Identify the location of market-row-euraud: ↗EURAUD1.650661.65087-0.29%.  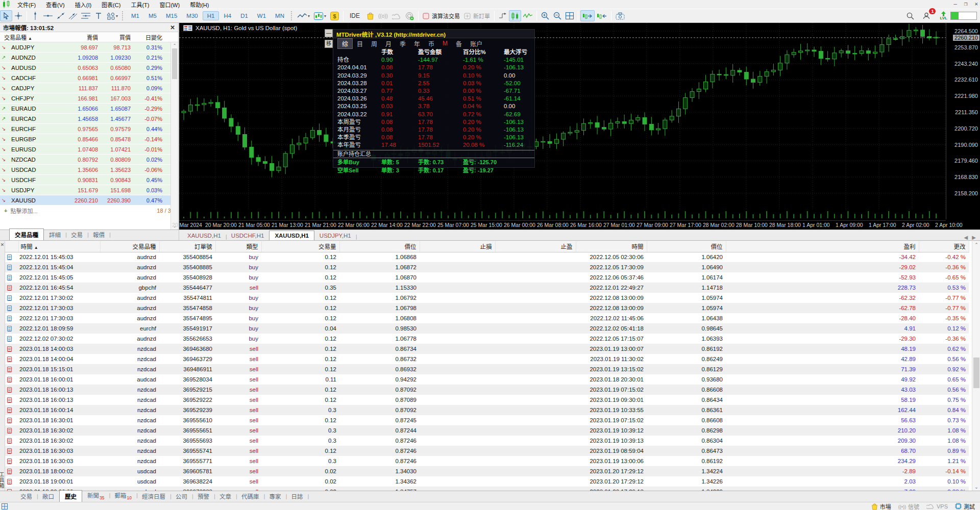
(89, 109).